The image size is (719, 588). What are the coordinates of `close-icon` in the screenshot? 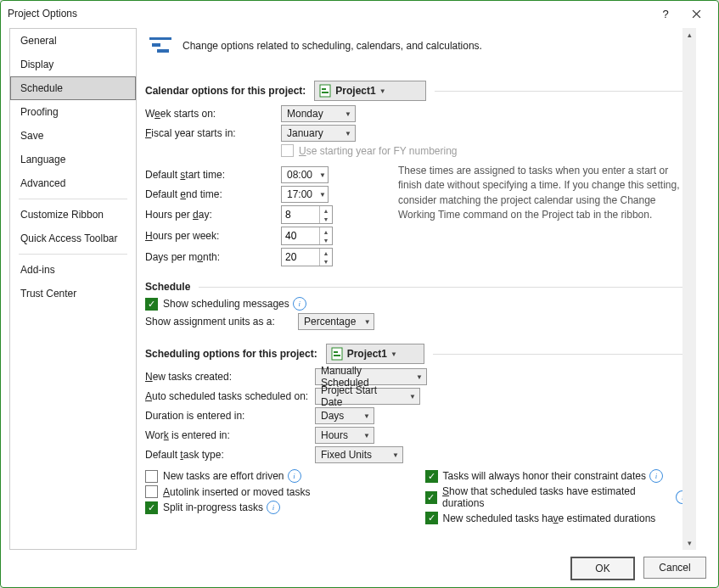 It's located at (696, 14).